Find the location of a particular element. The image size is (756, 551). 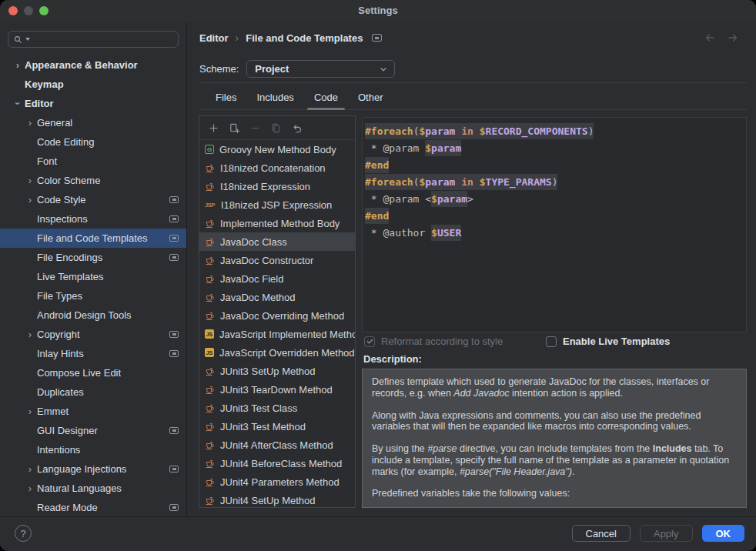

sidebar-item-label: Copyright is located at coordinates (59, 334).